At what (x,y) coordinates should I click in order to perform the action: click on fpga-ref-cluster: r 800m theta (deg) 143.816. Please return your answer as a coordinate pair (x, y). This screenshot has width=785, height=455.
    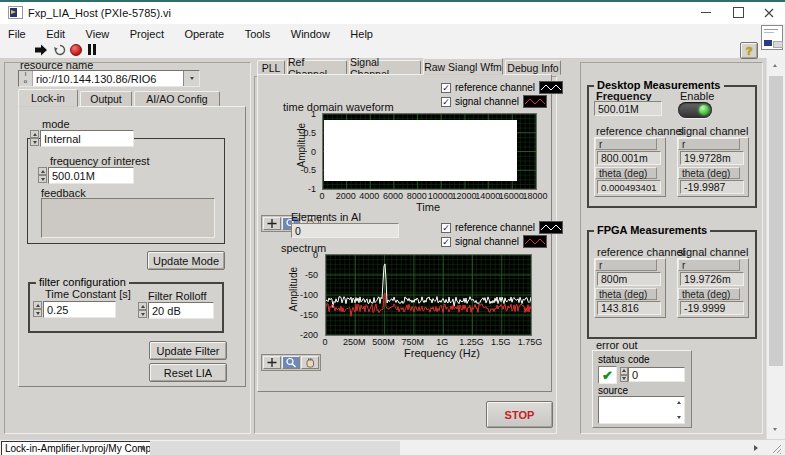
    Looking at the image, I should click on (630, 288).